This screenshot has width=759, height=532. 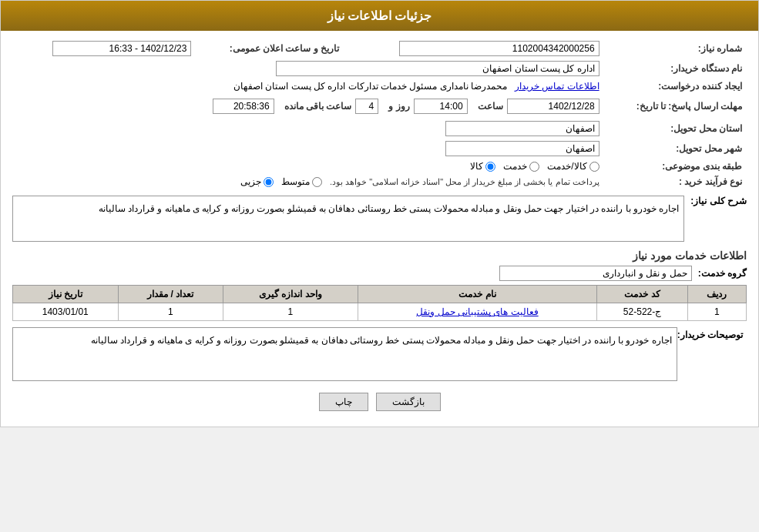 I want to click on service-group-row: گروه خدمت: حمل و نقل و انبارداری, so click(x=379, y=273).